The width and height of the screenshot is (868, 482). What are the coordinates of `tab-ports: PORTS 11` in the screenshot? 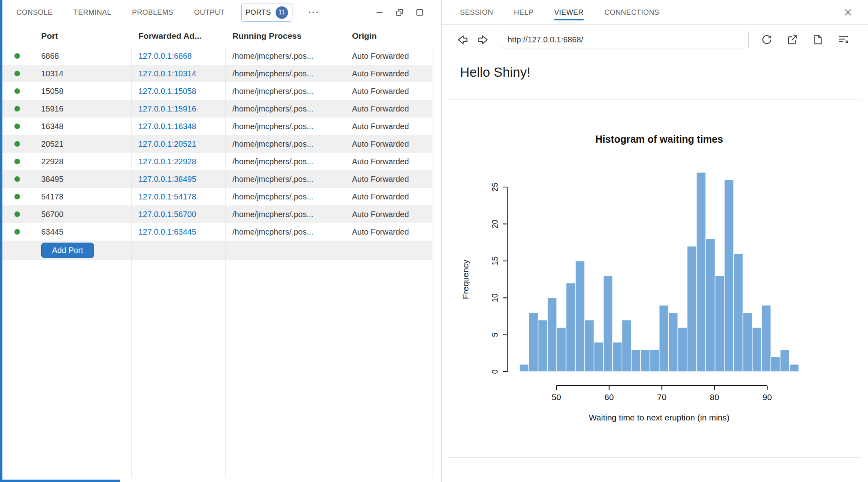 It's located at (267, 13).